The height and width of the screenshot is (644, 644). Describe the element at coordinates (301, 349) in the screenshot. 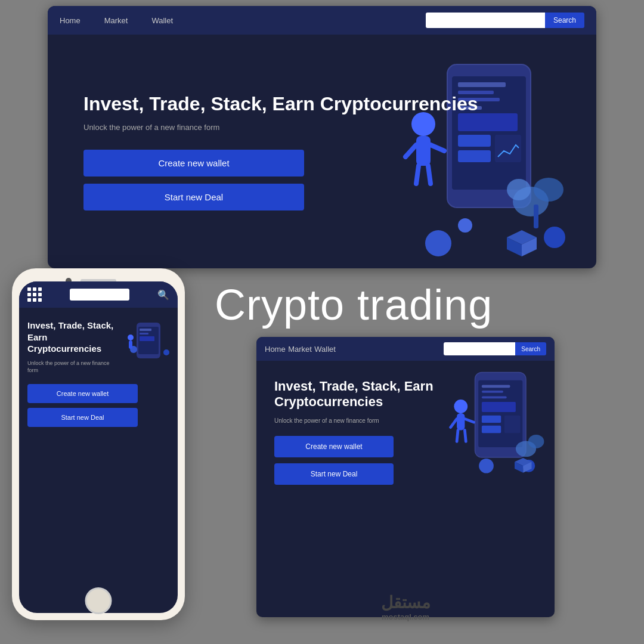

I see `bottom-nav-links: Home Market Wallet` at that location.